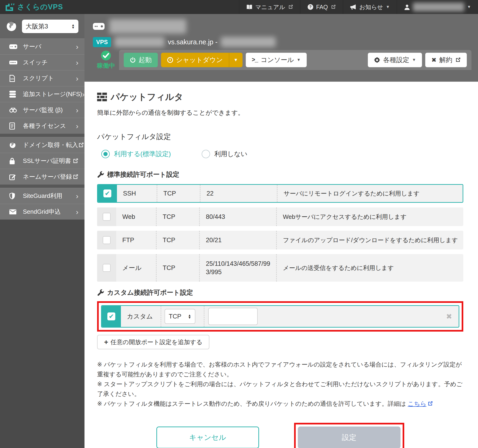 The height and width of the screenshot is (448, 478). Describe the element at coordinates (395, 60) in the screenshot. I see `settings-dropdown-button: 各種設定 ▼` at that location.